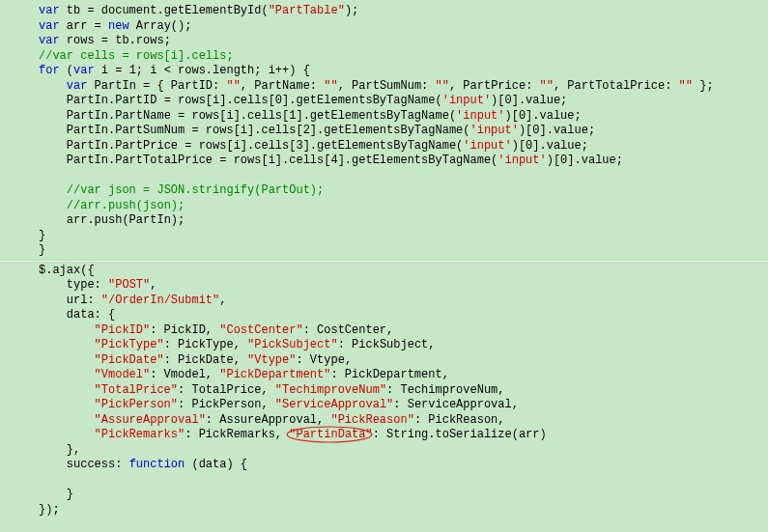 This screenshot has width=768, height=532. What do you see at coordinates (330, 390) in the screenshot?
I see `string-token: "TechimproveNum"` at bounding box center [330, 390].